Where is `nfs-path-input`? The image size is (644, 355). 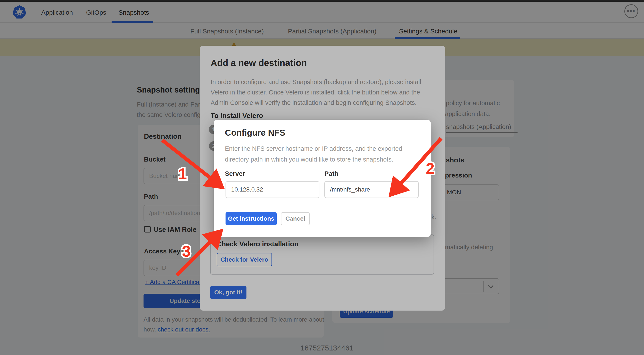
nfs-path-input is located at coordinates (372, 190).